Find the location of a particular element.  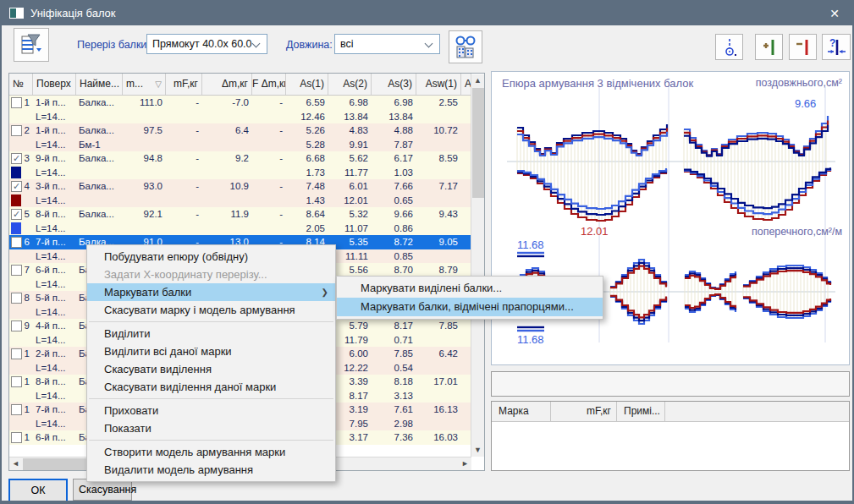

marks-column-header-1: mF,кг is located at coordinates (584, 411).